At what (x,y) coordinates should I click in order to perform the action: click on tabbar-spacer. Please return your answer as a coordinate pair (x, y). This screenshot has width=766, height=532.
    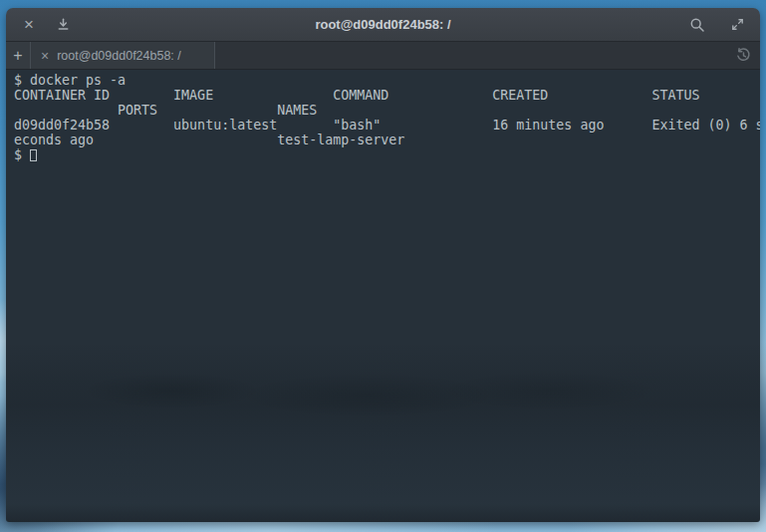
    Looking at the image, I should click on (470, 56).